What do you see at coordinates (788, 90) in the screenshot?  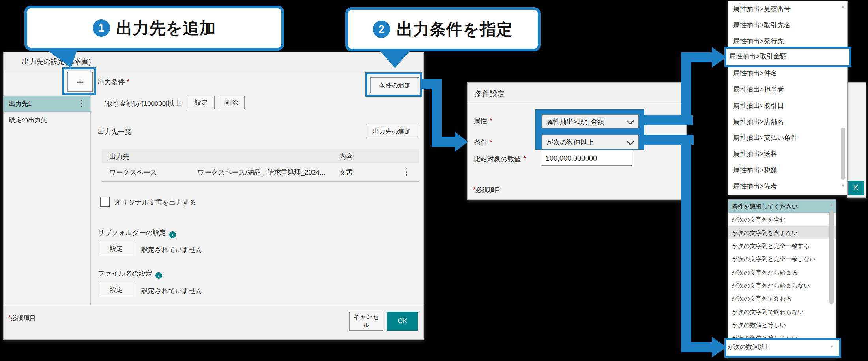 I see `dropdown-item: 属性抽出>担当者` at bounding box center [788, 90].